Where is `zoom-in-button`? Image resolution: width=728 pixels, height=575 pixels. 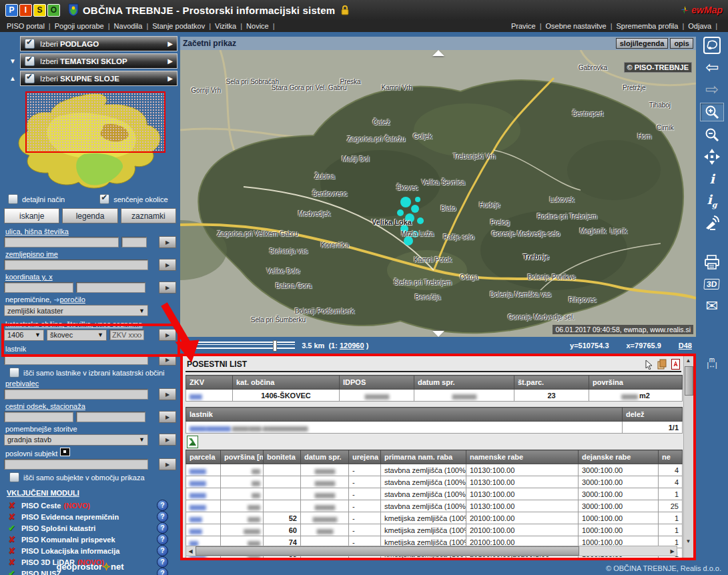
zoom-in-button is located at coordinates (712, 112).